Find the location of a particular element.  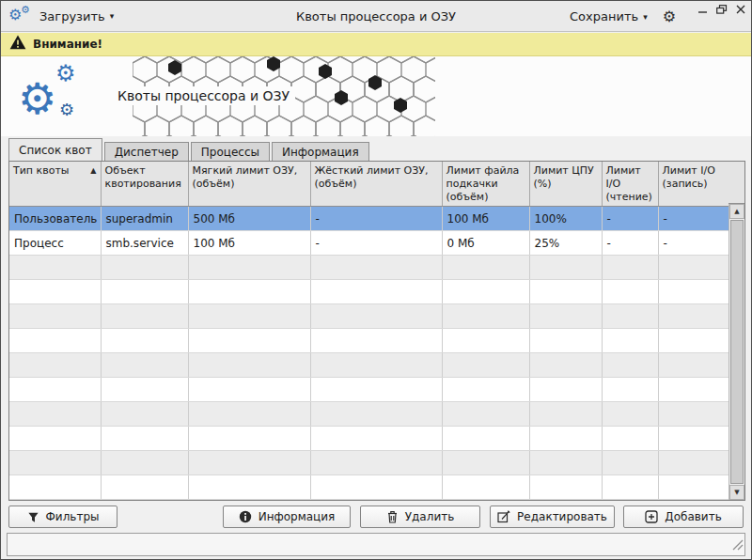

save-menu-button: Сохранить ▾ is located at coordinates (609, 17).